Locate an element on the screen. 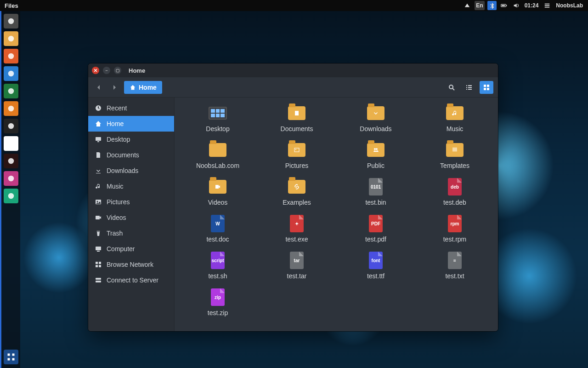 This screenshot has width=588, height=368. sidebar-item-pictures: Pictures is located at coordinates (131, 202).